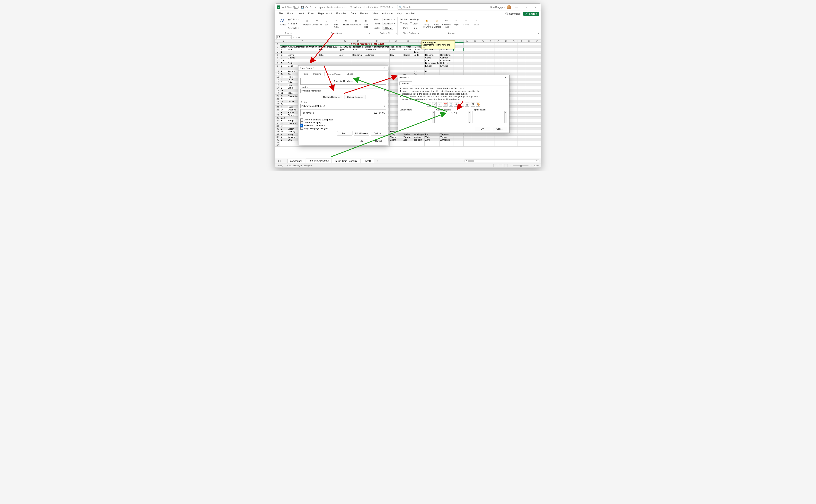  I want to click on dialog-close-button: ✕, so click(506, 77).